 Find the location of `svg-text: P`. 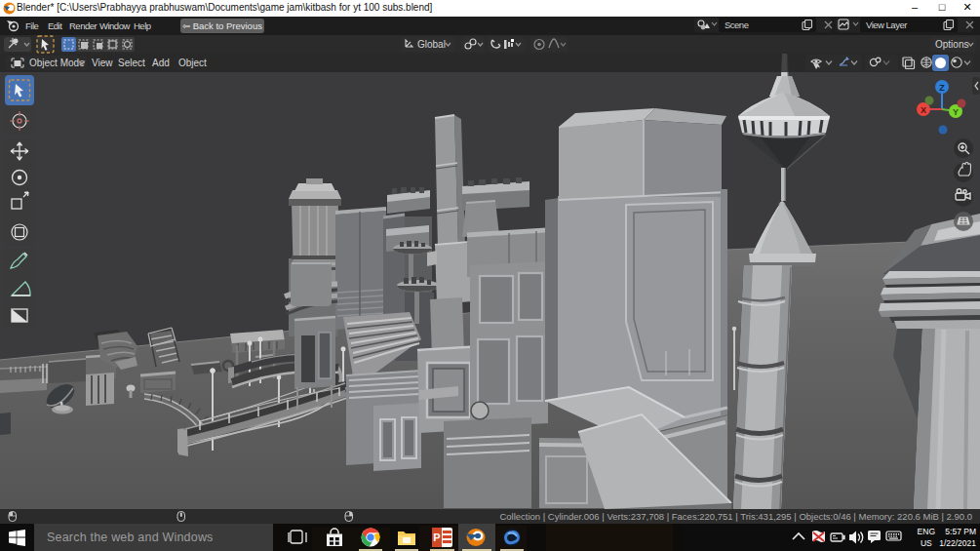

svg-text: P is located at coordinates (437, 537).